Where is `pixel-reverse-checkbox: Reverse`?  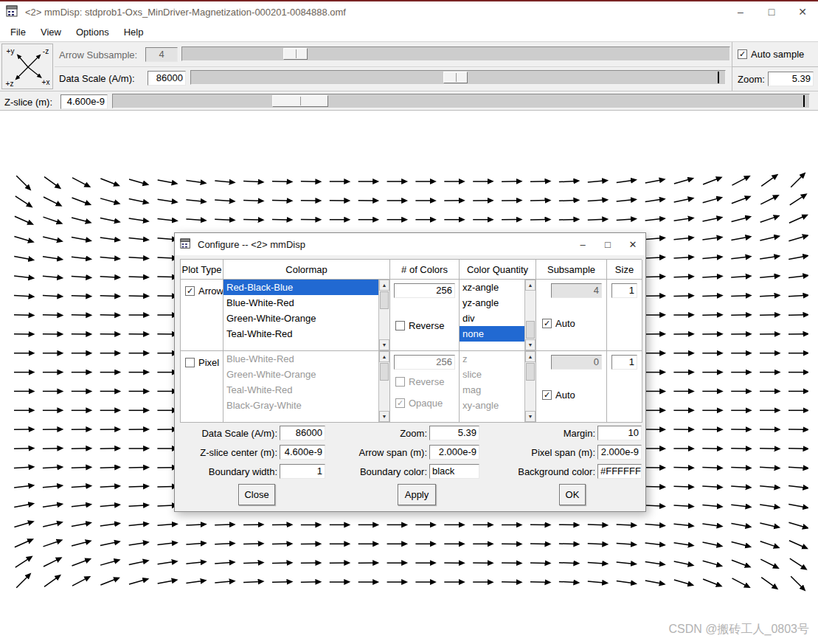 pixel-reverse-checkbox: Reverse is located at coordinates (420, 382).